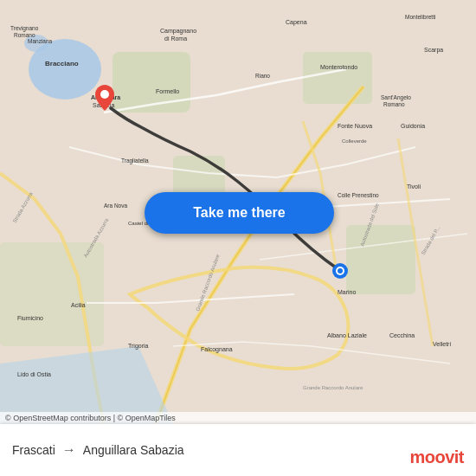 The width and height of the screenshot is (476, 476). What do you see at coordinates (402, 336) in the screenshot?
I see `svg-text: Cecchina` at bounding box center [402, 336].